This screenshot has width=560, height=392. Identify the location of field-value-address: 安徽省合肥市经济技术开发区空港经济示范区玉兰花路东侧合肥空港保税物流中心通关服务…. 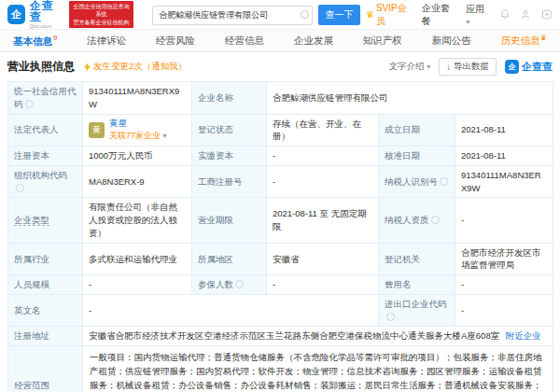
(318, 336).